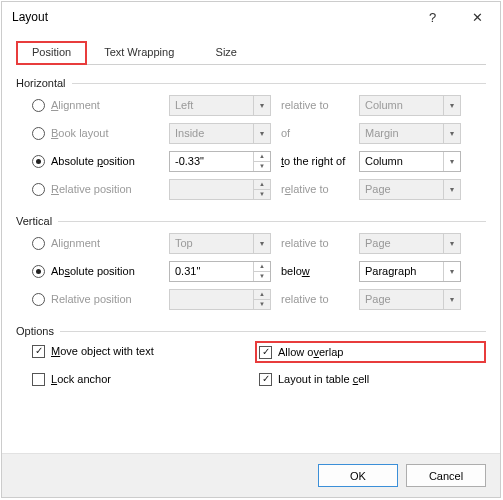  What do you see at coordinates (315, 243) in the screenshot?
I see `v-alignment-rel-label: relative to` at bounding box center [315, 243].